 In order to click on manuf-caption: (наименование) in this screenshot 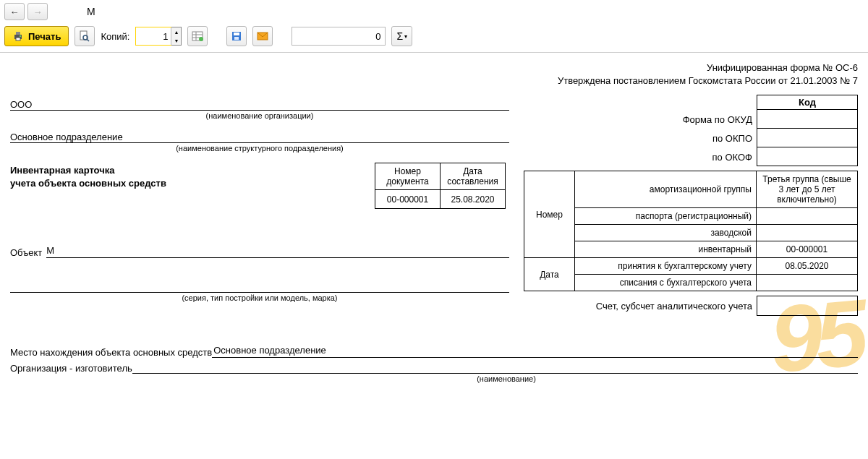, I will do `click(506, 379)`.